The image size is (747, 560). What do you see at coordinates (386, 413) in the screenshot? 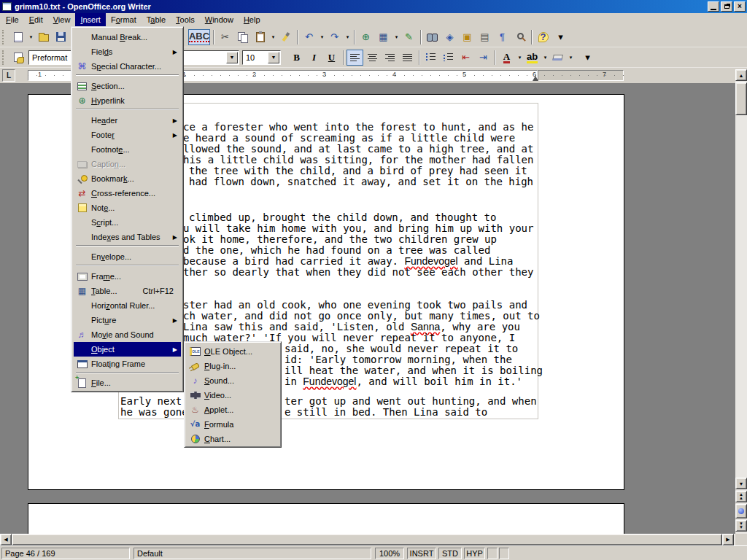
I see `document-text-line: e still in bed. Then Lina said to` at bounding box center [386, 413].